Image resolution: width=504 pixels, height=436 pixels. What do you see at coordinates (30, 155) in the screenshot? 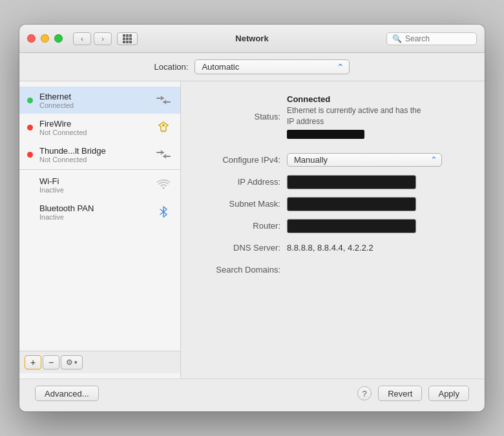
I see `status-dot-thunderbolt` at bounding box center [30, 155].